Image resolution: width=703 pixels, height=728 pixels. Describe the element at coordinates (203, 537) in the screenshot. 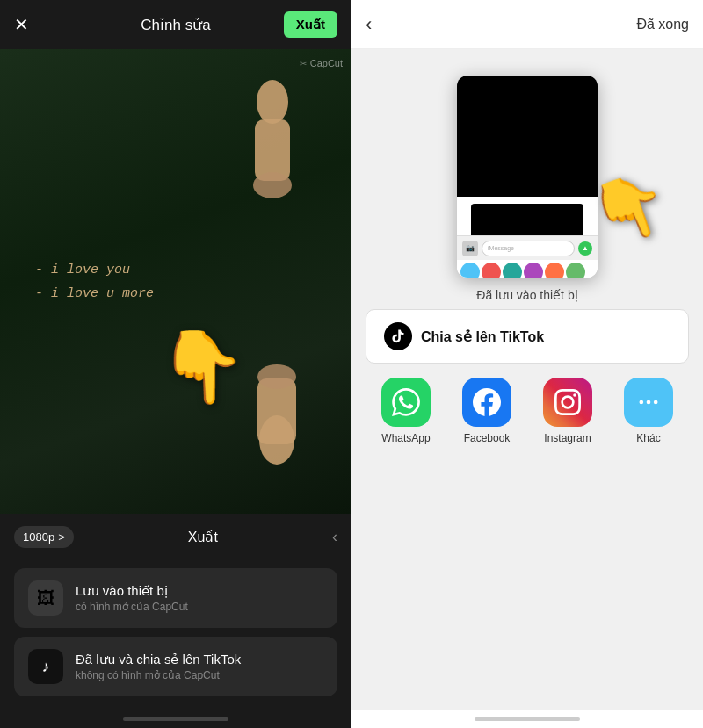

I see `bottom-export-label: Xuất` at that location.